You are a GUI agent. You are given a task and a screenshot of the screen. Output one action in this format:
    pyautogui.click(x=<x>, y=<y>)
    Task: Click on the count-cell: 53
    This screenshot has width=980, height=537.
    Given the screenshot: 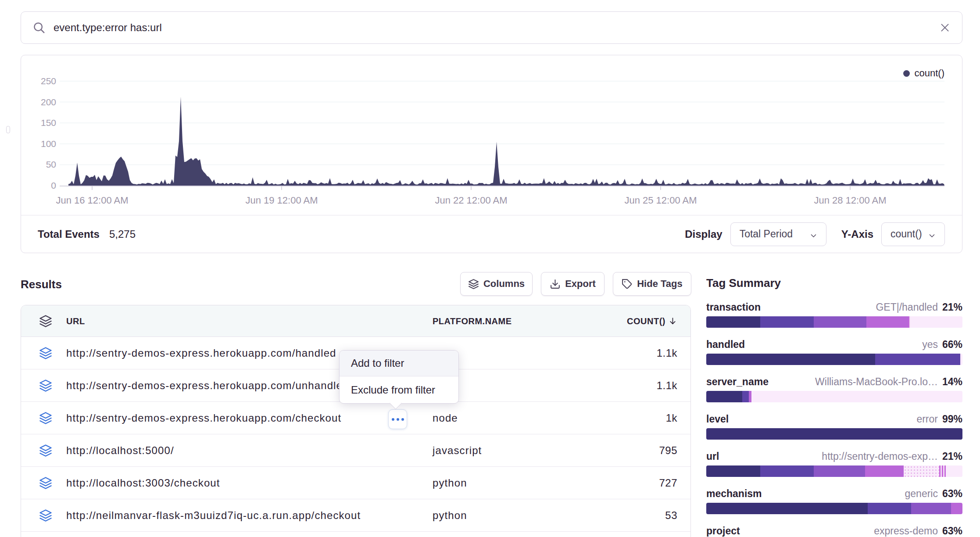 What is the action you would take?
    pyautogui.click(x=671, y=516)
    